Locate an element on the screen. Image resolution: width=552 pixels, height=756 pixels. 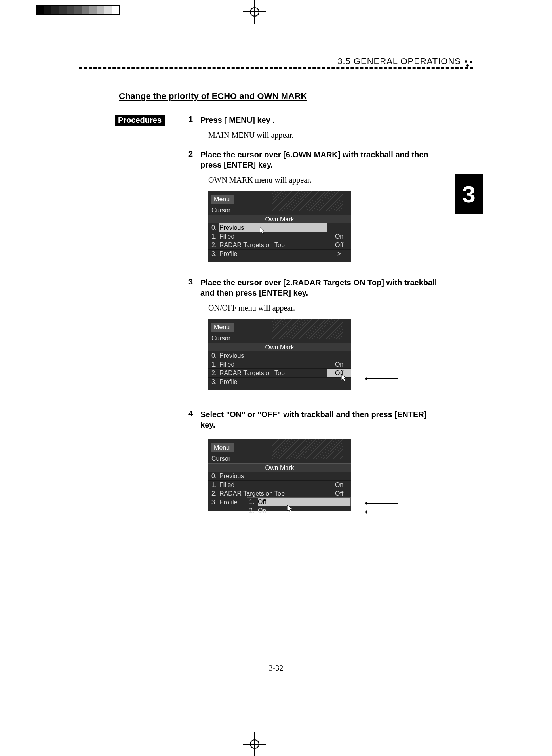
submenu-row: 2.On is located at coordinates (299, 511).